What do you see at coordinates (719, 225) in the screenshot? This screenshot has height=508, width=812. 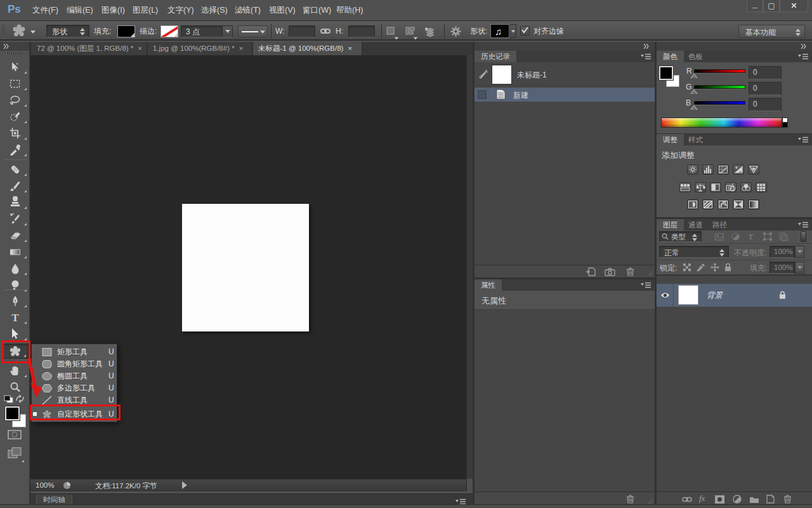 I see `paths-tab: 路径` at bounding box center [719, 225].